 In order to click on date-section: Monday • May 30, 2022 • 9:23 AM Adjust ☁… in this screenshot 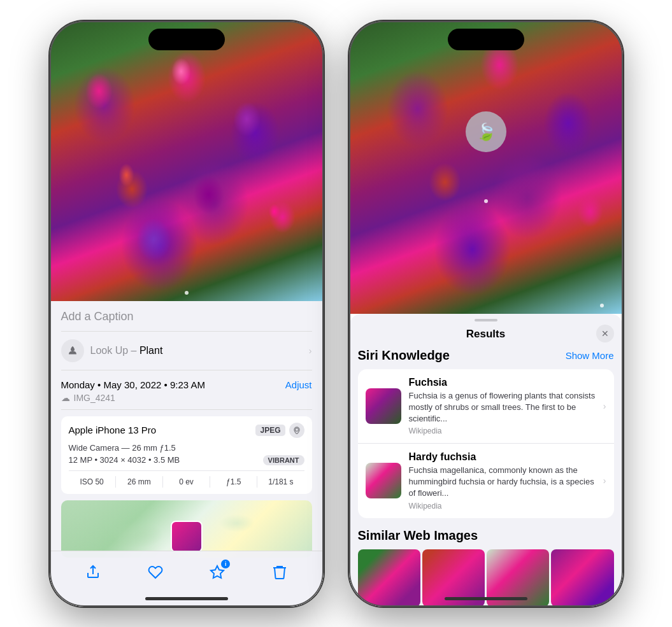, I will do `click(187, 390)`.